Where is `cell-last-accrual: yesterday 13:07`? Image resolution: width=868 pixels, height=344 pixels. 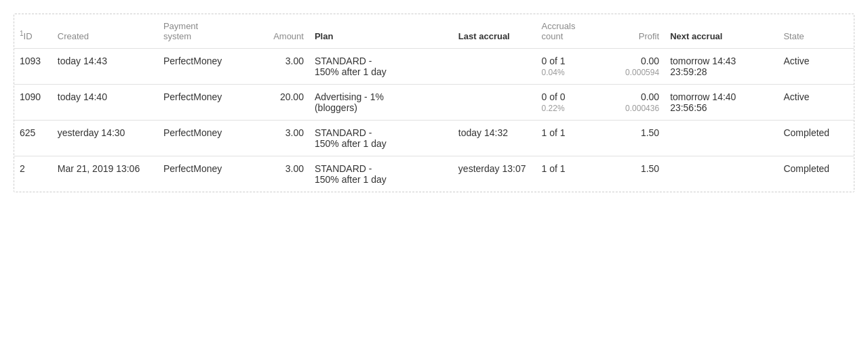 cell-last-accrual: yesterday 13:07 is located at coordinates (495, 175).